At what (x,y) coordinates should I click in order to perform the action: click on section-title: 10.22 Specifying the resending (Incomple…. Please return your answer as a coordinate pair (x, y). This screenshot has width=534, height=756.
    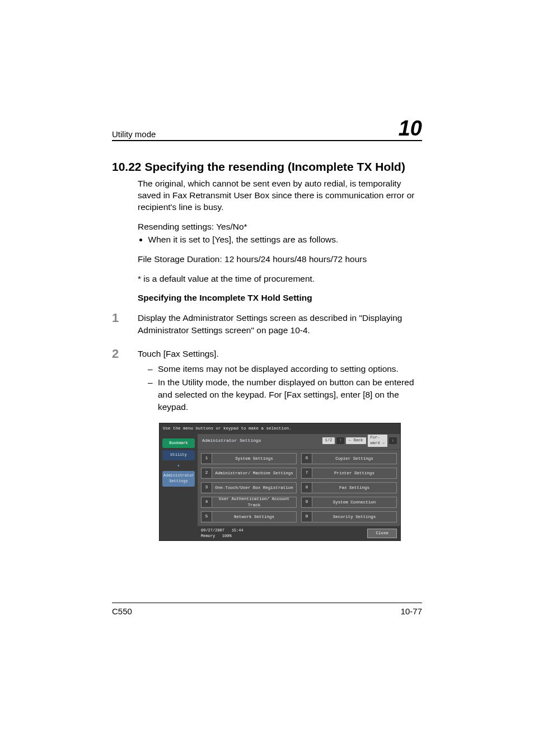
    Looking at the image, I should click on (267, 167).